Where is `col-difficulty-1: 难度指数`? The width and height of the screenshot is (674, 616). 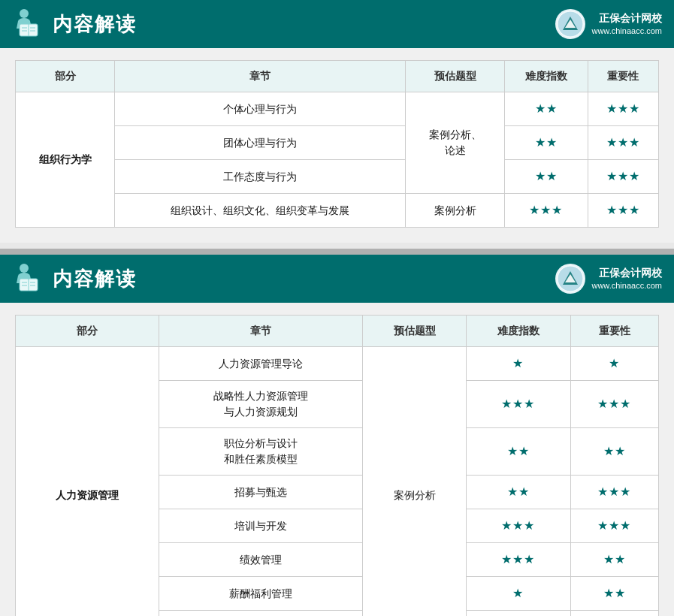
col-difficulty-1: 难度指数 is located at coordinates (547, 77).